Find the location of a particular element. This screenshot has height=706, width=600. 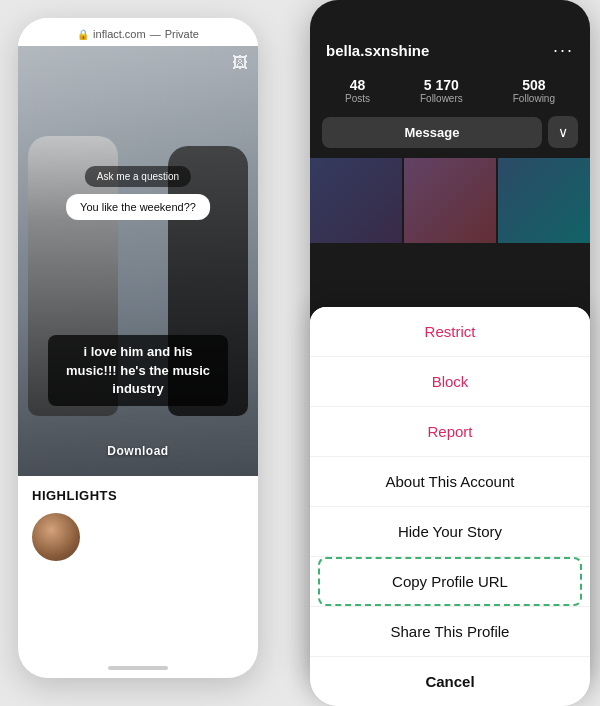

about-account-item: About This Account is located at coordinates (450, 482).